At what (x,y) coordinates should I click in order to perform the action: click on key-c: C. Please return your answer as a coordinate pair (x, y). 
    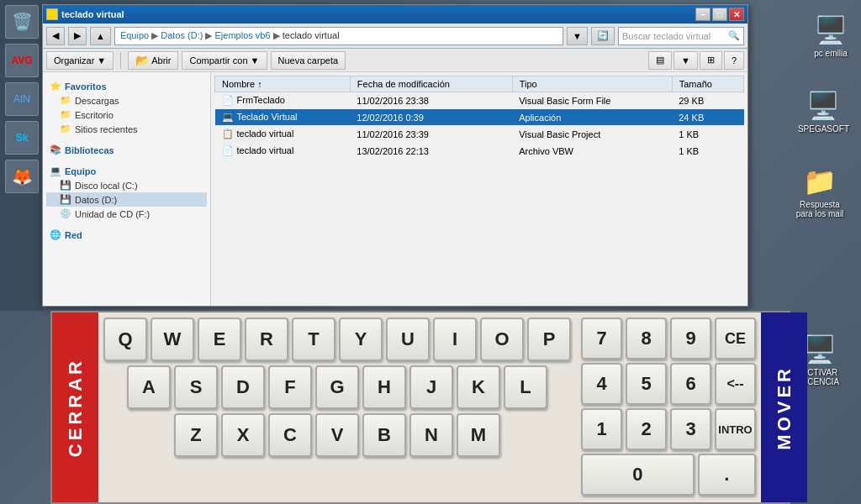
    Looking at the image, I should click on (290, 435).